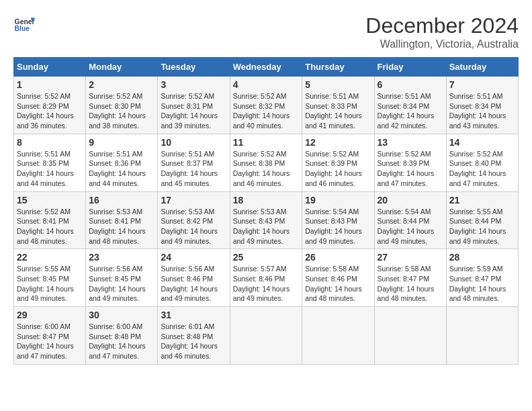 This screenshot has width=532, height=411. Describe the element at coordinates (193, 111) in the screenshot. I see `day-info: Sunrise: 5:52 AM Sunset: 8:31 PM Dayligh…` at that location.